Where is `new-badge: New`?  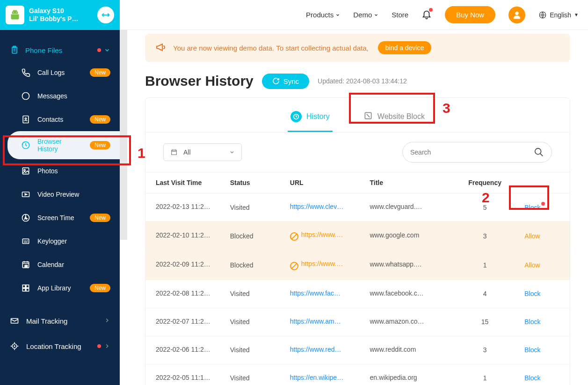 new-badge: New is located at coordinates (100, 145).